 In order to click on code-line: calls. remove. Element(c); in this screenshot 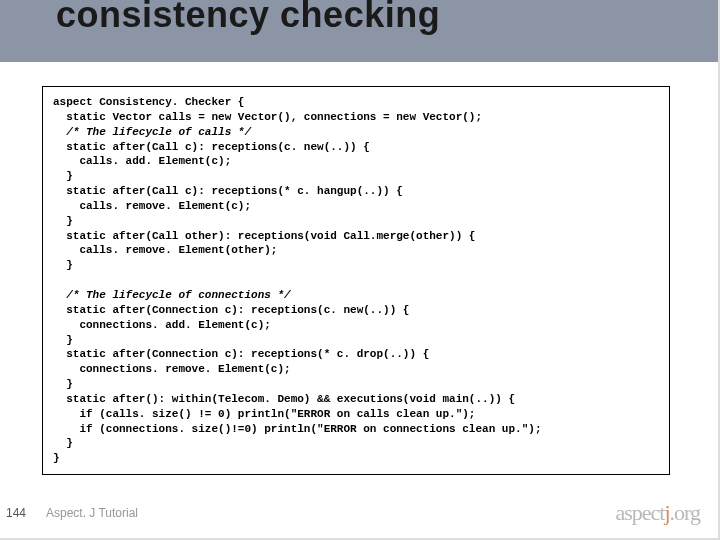, I will do `click(152, 206)`.